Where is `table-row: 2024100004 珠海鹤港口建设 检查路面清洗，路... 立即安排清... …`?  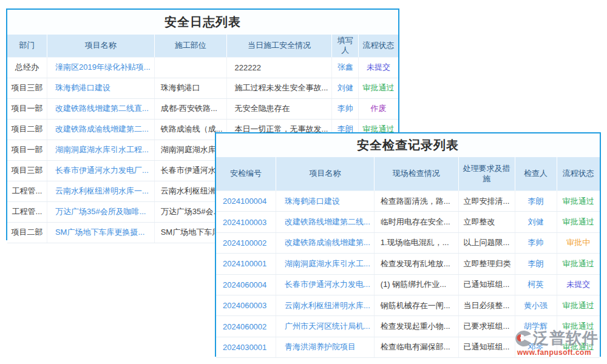
table-row: 2024100004 珠海鹤港口建设 检查路面清洗，路... 立即安排清... … is located at coordinates (408, 201).